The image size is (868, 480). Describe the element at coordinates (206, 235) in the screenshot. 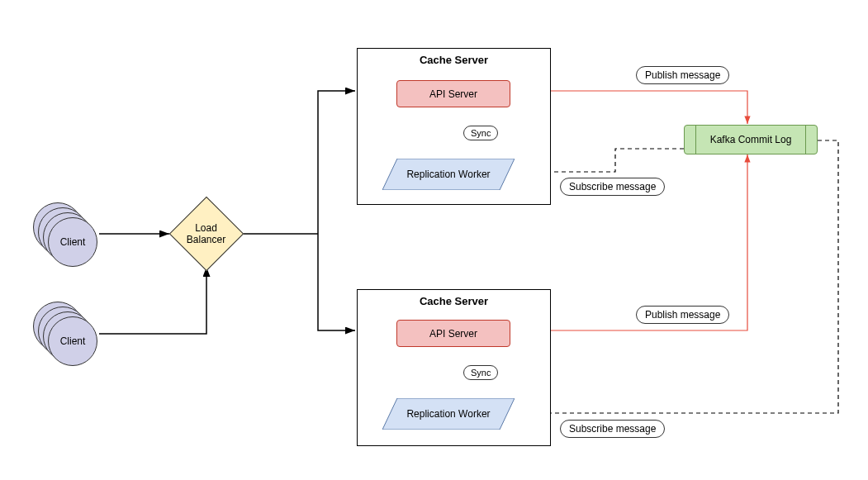

I see `load-balancer: Load Balancer` at that location.